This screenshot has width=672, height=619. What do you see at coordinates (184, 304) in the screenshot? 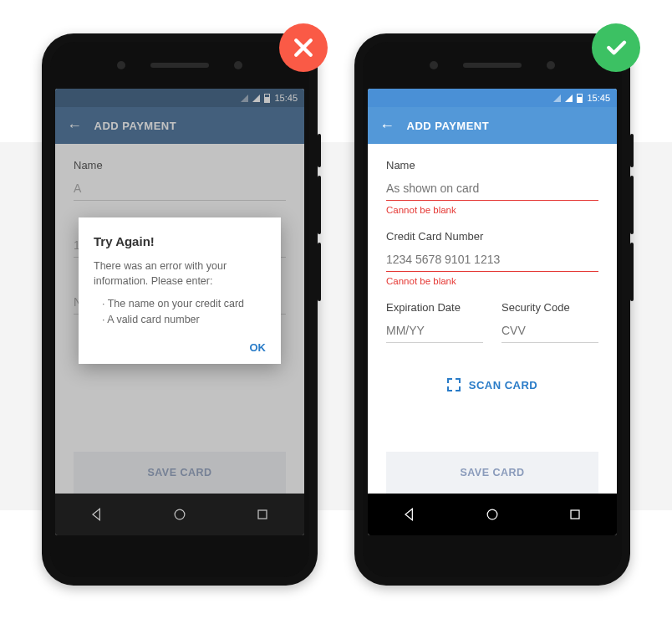
I see `dialog-list-item: The name on your credit card` at bounding box center [184, 304].